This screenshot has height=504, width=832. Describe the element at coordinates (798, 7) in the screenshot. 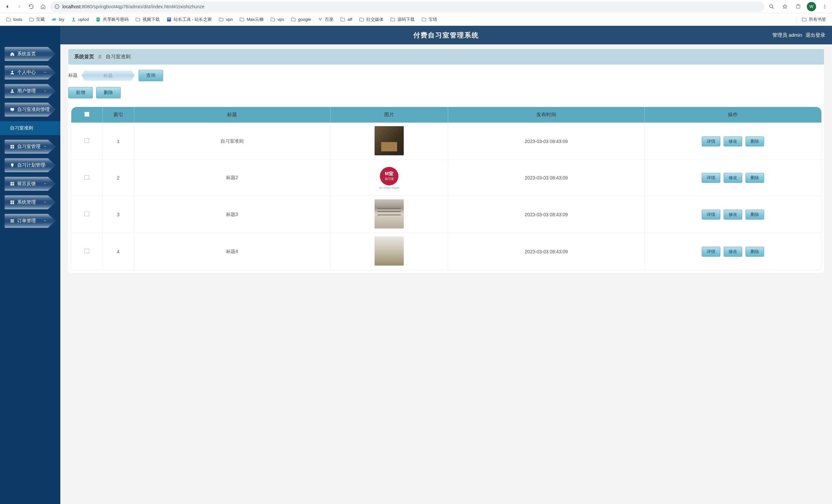

I see `extensions-button` at that location.